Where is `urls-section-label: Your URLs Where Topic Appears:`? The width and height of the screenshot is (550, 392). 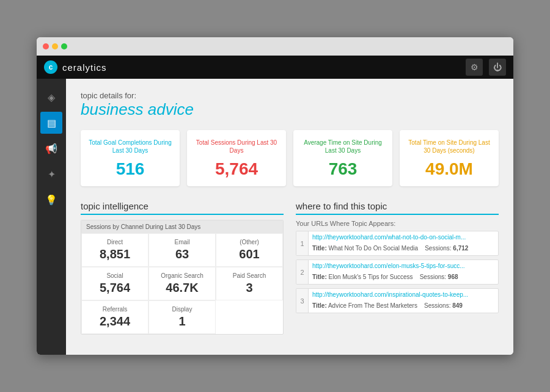
urls-section-label: Your URLs Where Topic Appears: is located at coordinates (397, 223).